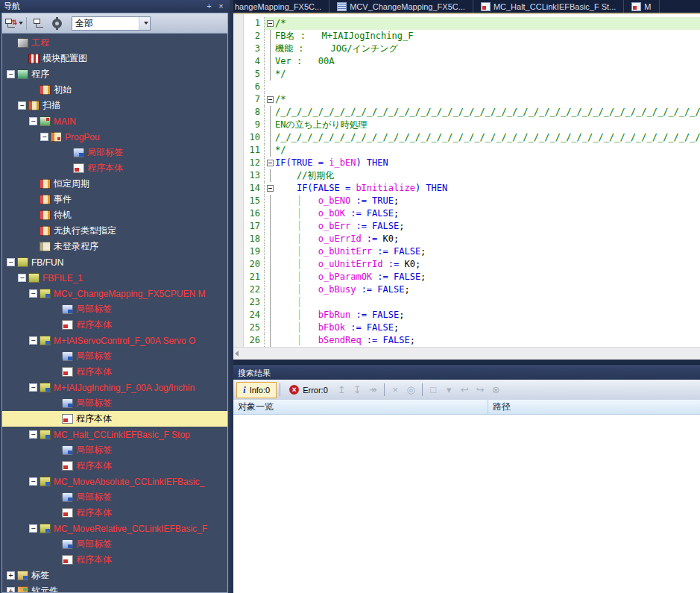 This screenshot has height=593, width=700. What do you see at coordinates (115, 231) in the screenshot?
I see `tree-item: 无执行类型指定` at bounding box center [115, 231].